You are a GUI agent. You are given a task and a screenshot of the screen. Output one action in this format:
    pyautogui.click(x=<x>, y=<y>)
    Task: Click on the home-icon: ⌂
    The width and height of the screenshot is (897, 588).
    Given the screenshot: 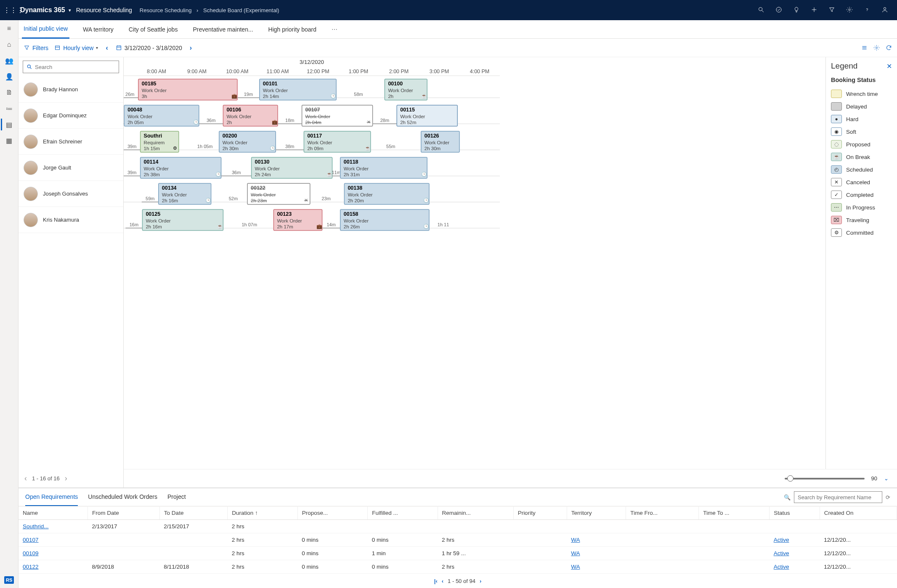 What is the action you would take?
    pyautogui.click(x=9, y=45)
    